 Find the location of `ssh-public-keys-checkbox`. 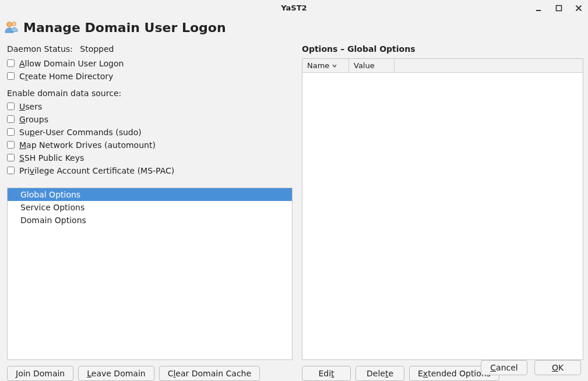

ssh-public-keys-checkbox is located at coordinates (10, 157).